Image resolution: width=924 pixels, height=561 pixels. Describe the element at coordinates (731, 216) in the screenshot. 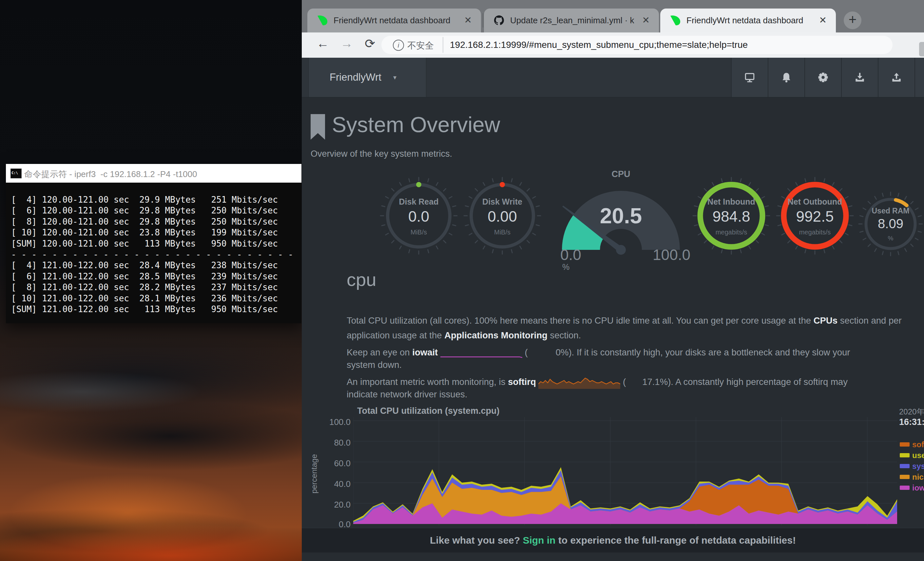

I see `gauge-value: 984.8` at that location.